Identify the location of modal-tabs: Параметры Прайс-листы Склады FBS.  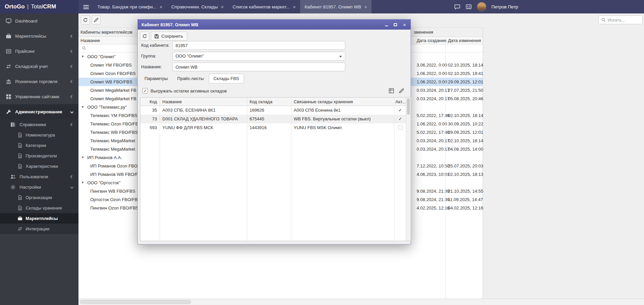
(192, 79).